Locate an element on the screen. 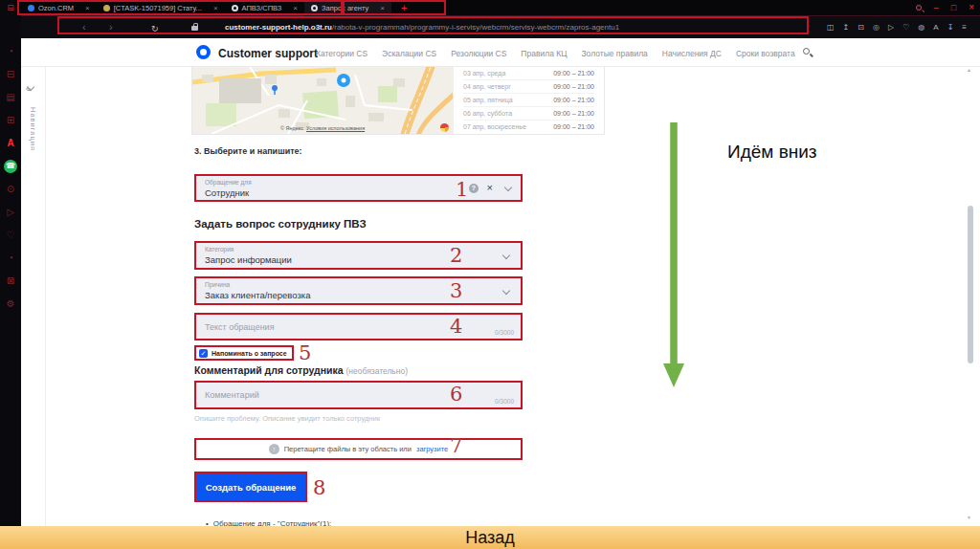 The width and height of the screenshot is (980, 549). profile-icon: A is located at coordinates (936, 27).